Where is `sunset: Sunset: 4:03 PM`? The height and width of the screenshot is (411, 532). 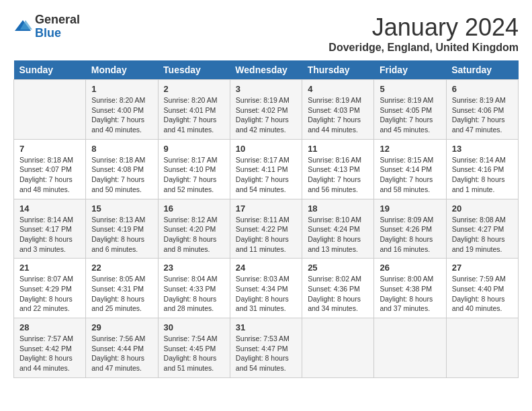 sunset: Sunset: 4:03 PM is located at coordinates (334, 110).